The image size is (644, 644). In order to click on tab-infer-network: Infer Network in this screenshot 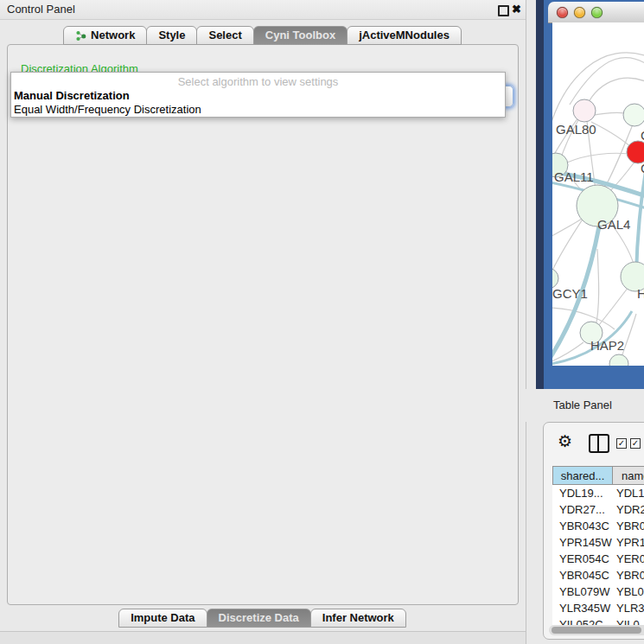, I will do `click(358, 618)`.